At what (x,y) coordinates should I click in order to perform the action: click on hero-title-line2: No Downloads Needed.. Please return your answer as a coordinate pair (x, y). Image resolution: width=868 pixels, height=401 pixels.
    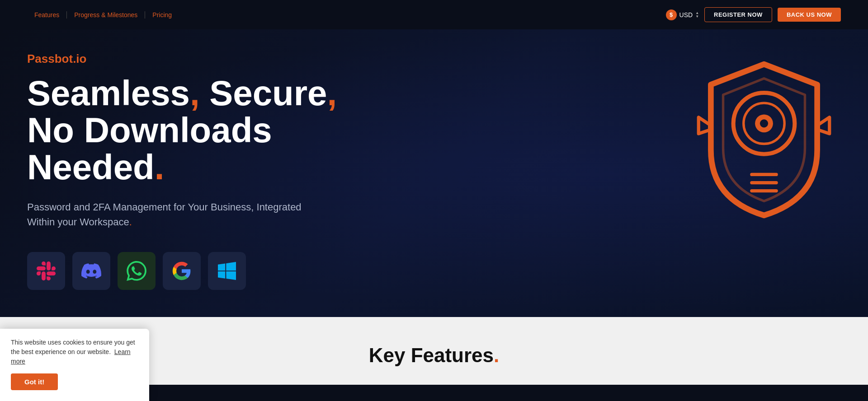
    Looking at the image, I should click on (150, 149).